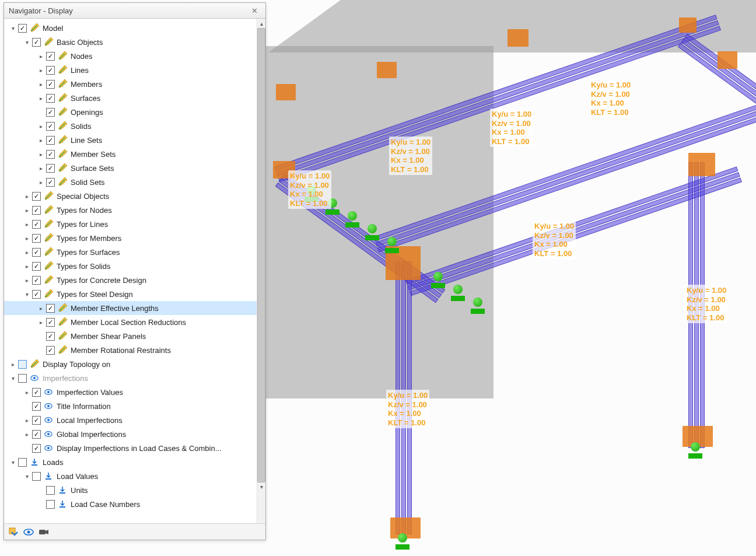 Image resolution: width=756 pixels, height=556 pixels. What do you see at coordinates (135, 336) in the screenshot?
I see `tree-item: ✓Member Shear Panels` at bounding box center [135, 336].